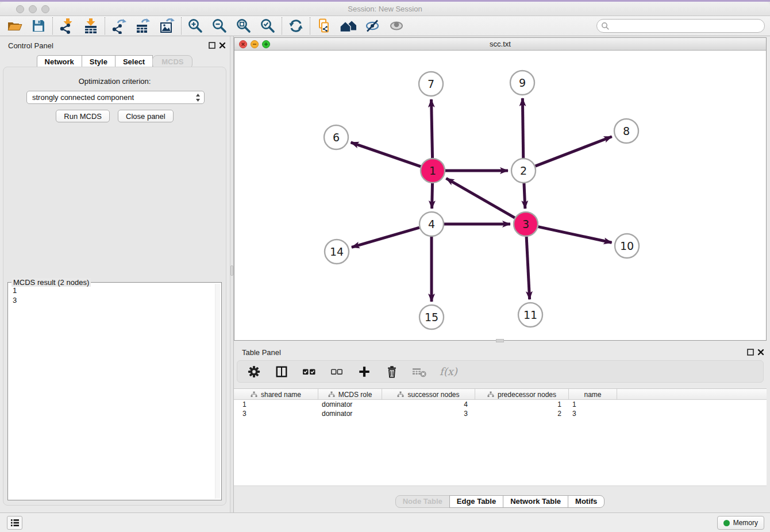  I want to click on close-panel-button: Close panel, so click(146, 116).